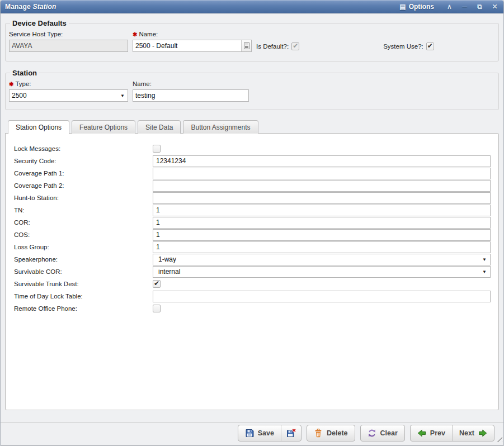 The width and height of the screenshot is (504, 446). I want to click on loss-group-input, so click(322, 247).